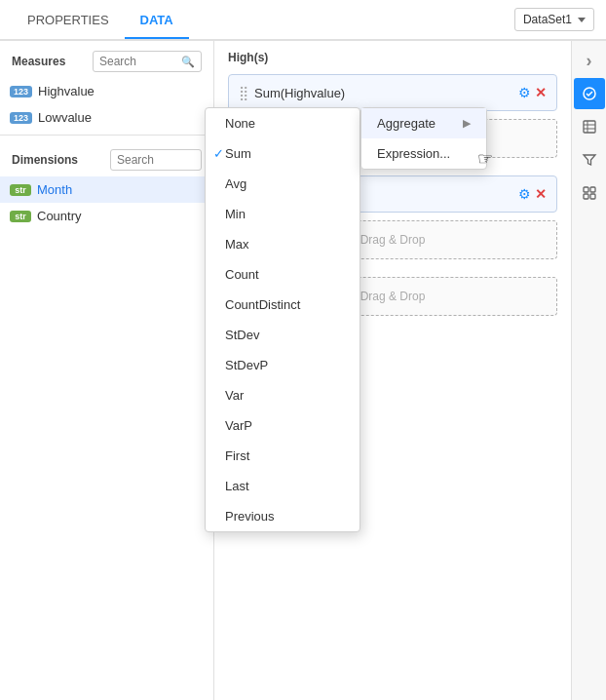 The width and height of the screenshot is (606, 700). What do you see at coordinates (283, 214) in the screenshot?
I see `menu-item-min: Min` at bounding box center [283, 214].